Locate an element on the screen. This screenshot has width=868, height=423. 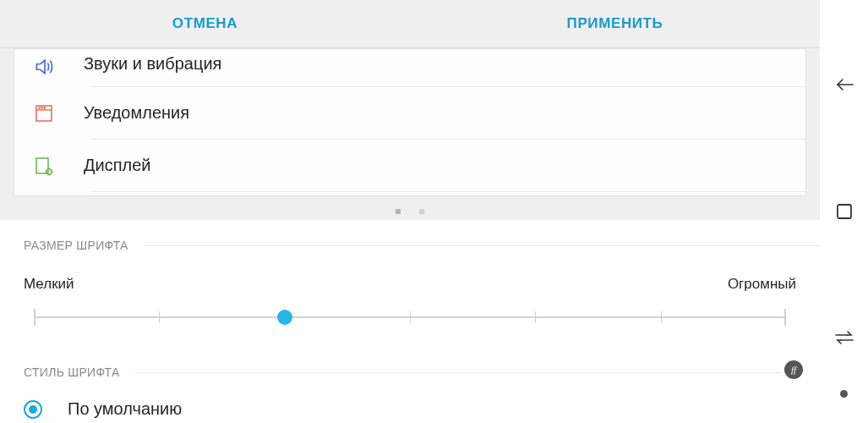
speaker-icon is located at coordinates (44, 67).